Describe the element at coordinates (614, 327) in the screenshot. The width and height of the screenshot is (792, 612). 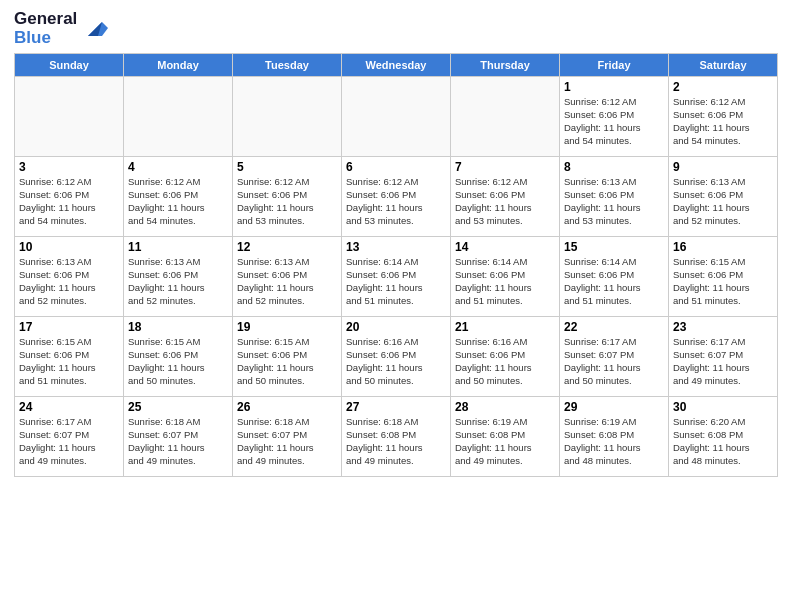
I see `day-number: 22` at that location.